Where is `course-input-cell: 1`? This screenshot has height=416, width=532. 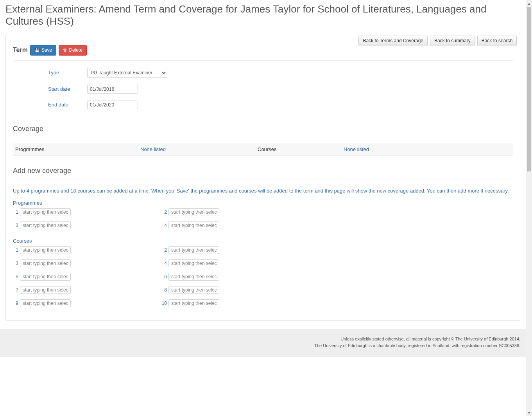 course-input-cell: 1 is located at coordinates (87, 250).